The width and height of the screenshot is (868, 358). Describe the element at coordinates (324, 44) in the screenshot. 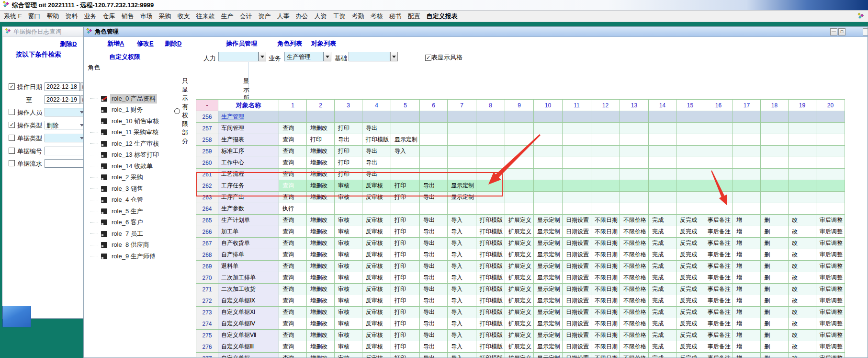

I see `tab-link: 对象列表` at that location.